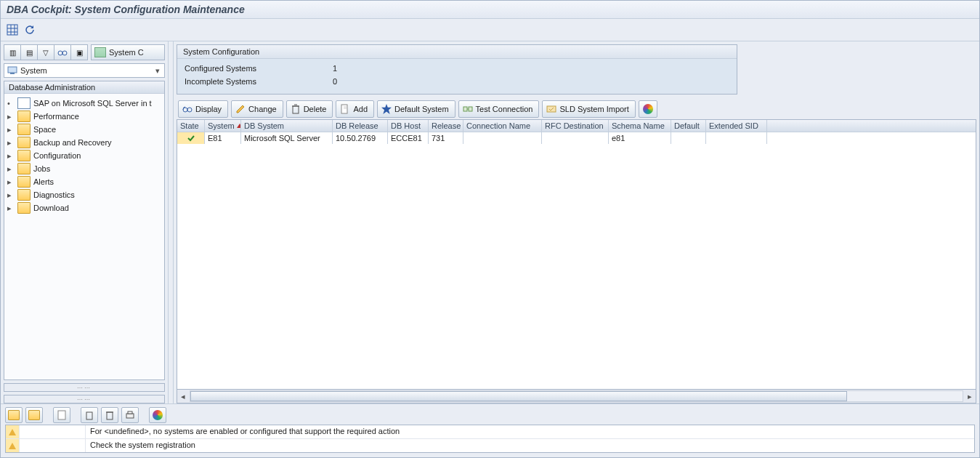  I want to click on sidebar-tb-next-icon: ▣, so click(80, 52).